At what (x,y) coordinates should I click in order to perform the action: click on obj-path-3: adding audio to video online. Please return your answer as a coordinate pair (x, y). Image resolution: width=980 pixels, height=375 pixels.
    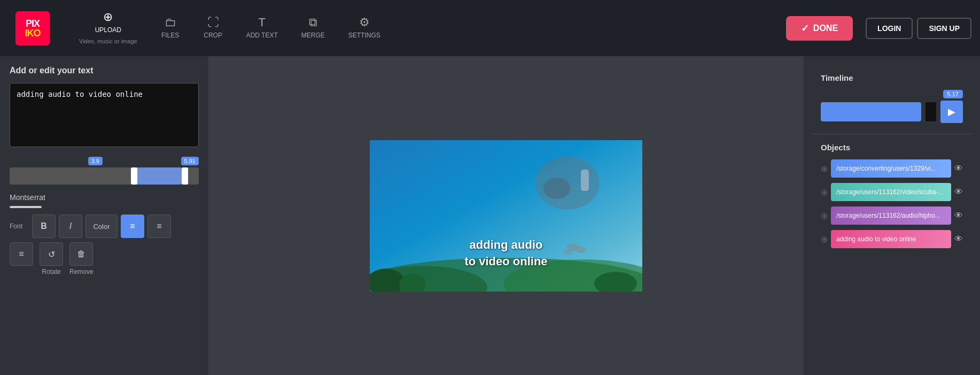
    Looking at the image, I should click on (876, 239).